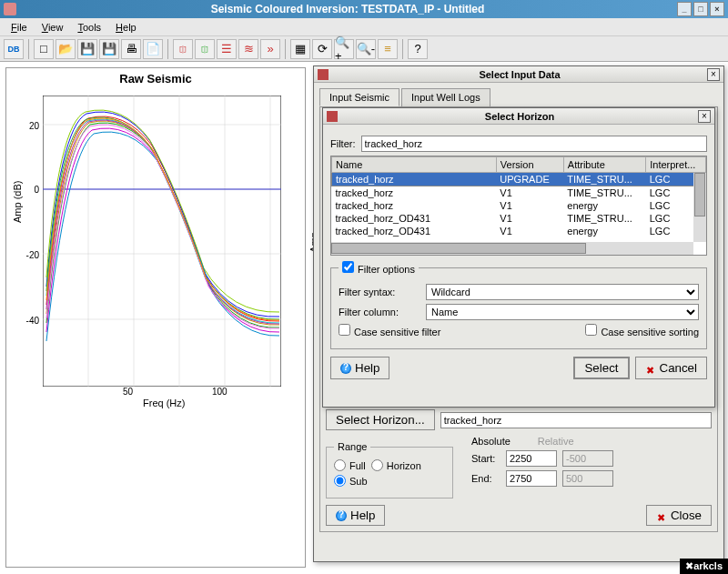 This screenshot has height=574, width=728. I want to click on save-as-icon: 💾, so click(109, 49).